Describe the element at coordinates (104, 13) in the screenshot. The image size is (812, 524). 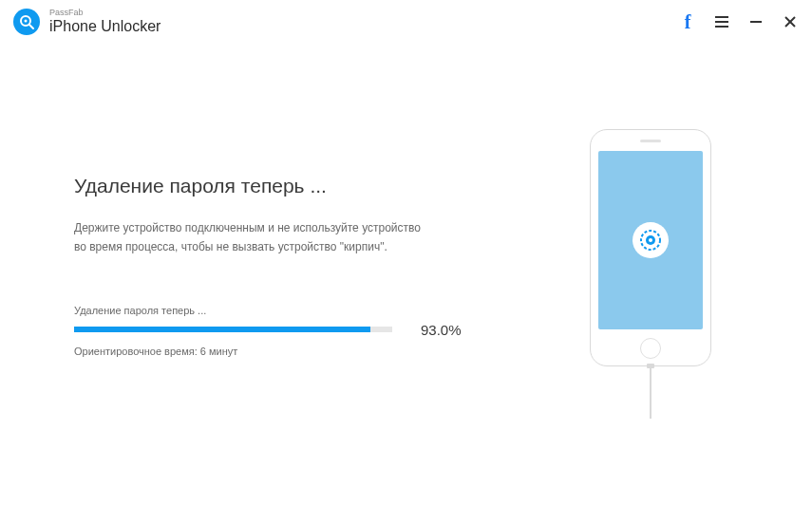
I see `brand-name: PassFab` at that location.